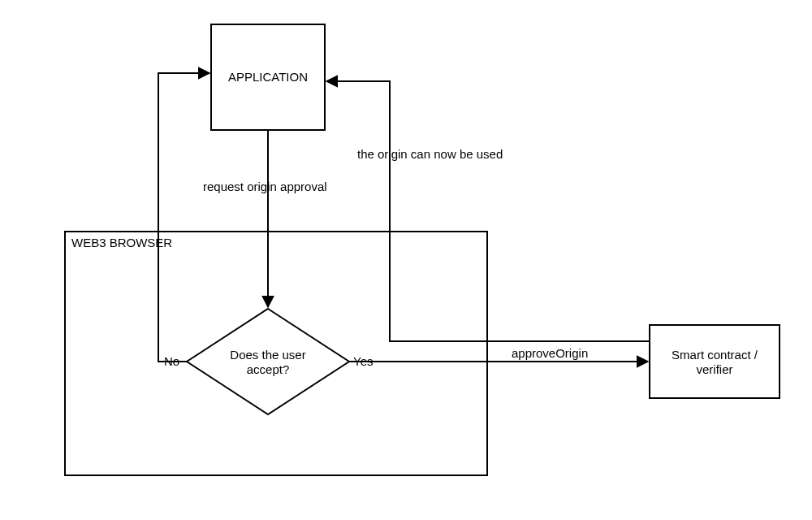 This screenshot has width=812, height=520. What do you see at coordinates (715, 354) in the screenshot?
I see `smart-contract-l1: Smart contract /` at bounding box center [715, 354].